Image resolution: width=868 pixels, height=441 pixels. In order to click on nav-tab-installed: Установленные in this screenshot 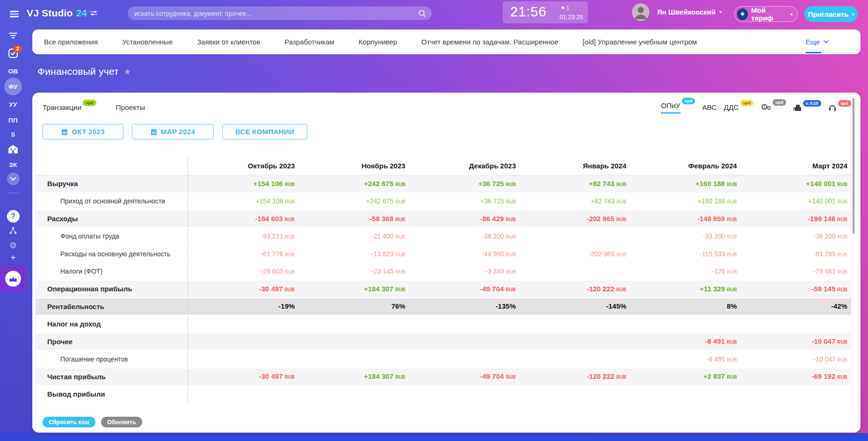, I will do `click(147, 42)`.